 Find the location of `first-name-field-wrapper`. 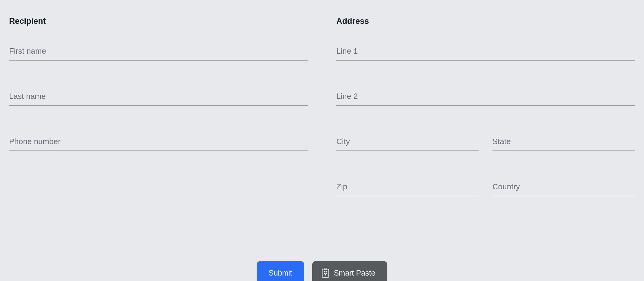

first-name-field-wrapper is located at coordinates (158, 52).